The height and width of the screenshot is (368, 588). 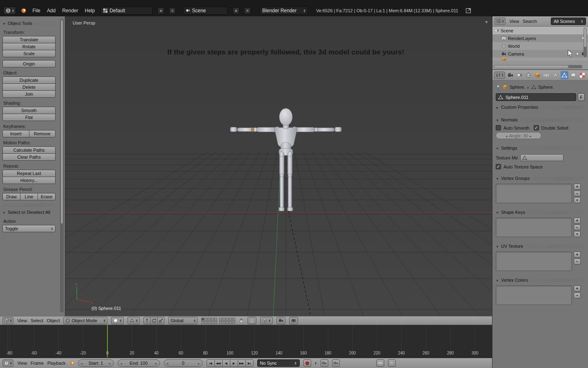 I want to click on outliner-hscrollbar, so click(x=538, y=67).